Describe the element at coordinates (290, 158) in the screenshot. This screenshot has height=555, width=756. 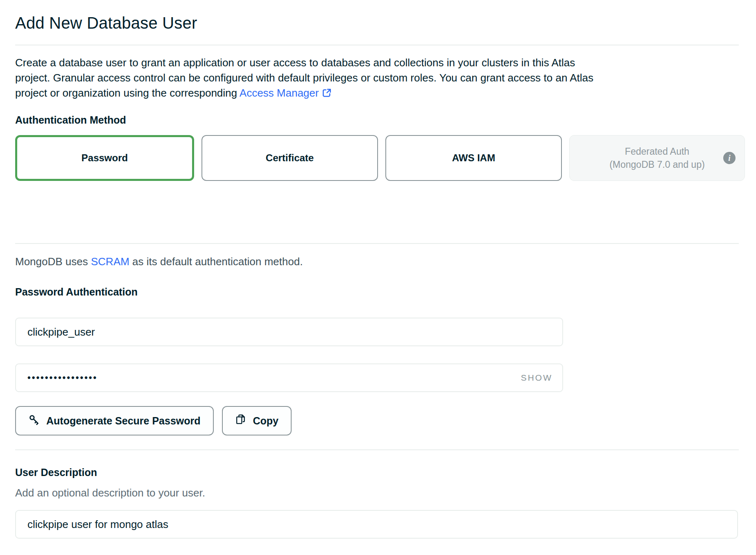
I see `auth-option-certificate: Certificate` at that location.